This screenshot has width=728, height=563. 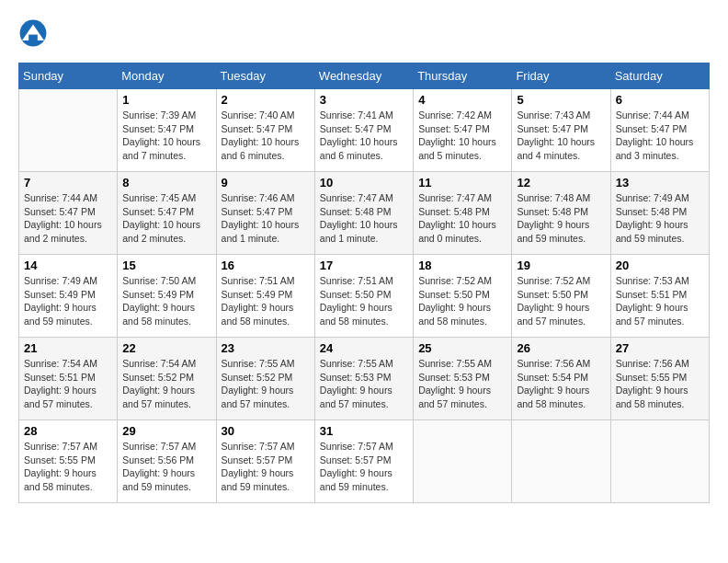 What do you see at coordinates (660, 385) in the screenshot?
I see `cell-info: Sunrise: 7:56 AMSunset: 5:55 PMDaylight:…` at bounding box center [660, 385].